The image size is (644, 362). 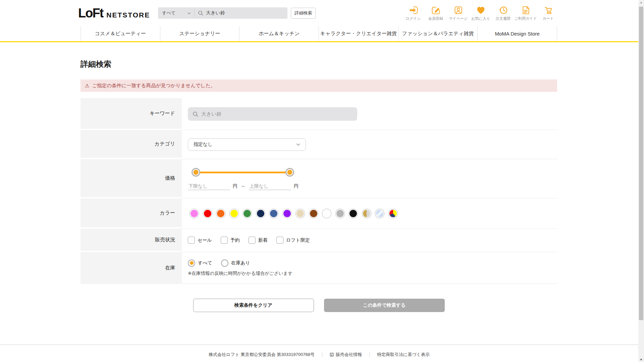 What do you see at coordinates (372, 214) in the screenshot?
I see `color-swatches` at bounding box center [372, 214].